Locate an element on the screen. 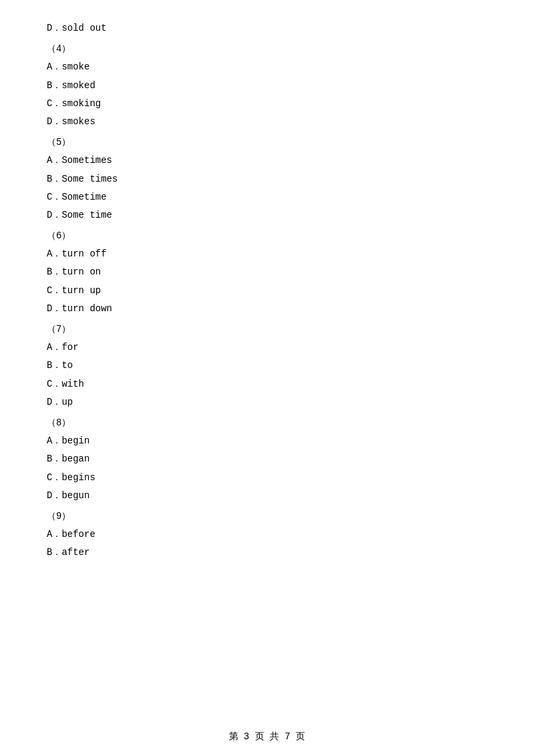  option-a7: A．for is located at coordinates (267, 347).